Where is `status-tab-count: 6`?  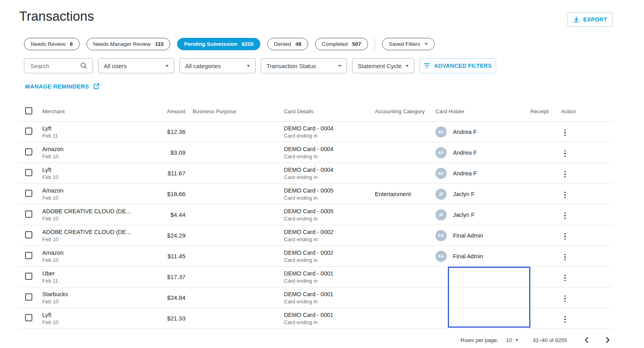 status-tab-count: 6 is located at coordinates (71, 44).